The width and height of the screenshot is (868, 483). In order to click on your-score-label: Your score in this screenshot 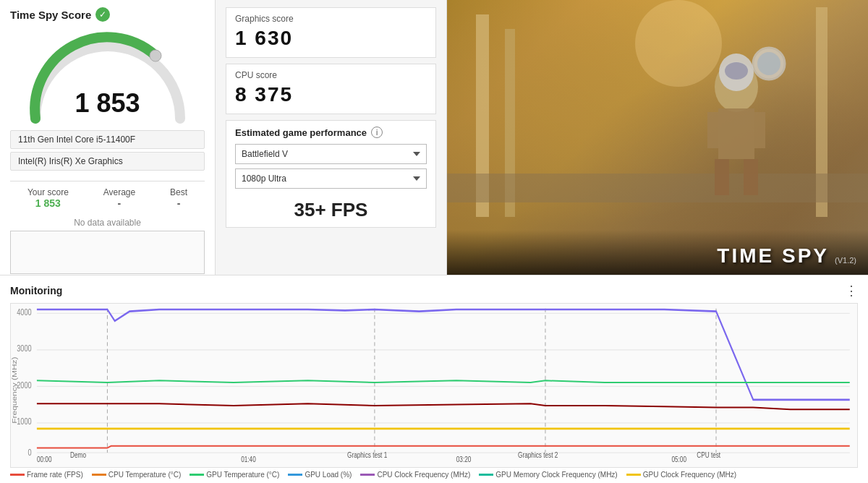, I will do `click(48, 192)`.